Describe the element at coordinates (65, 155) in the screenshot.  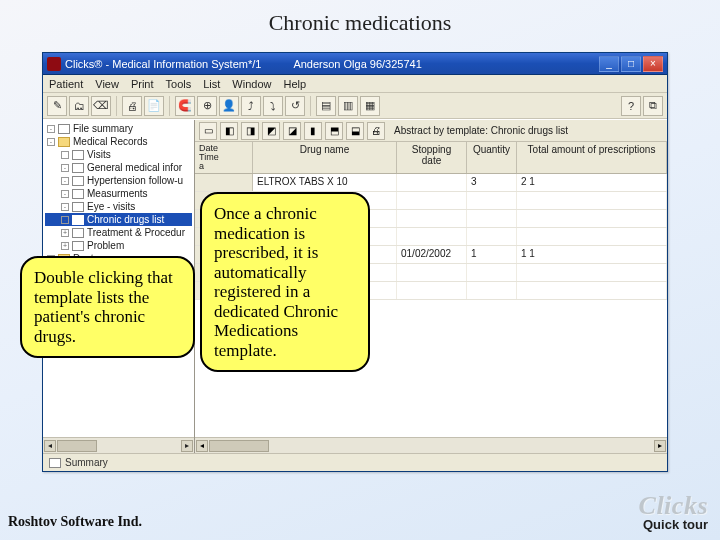
I see `tree-expander-icon` at that location.